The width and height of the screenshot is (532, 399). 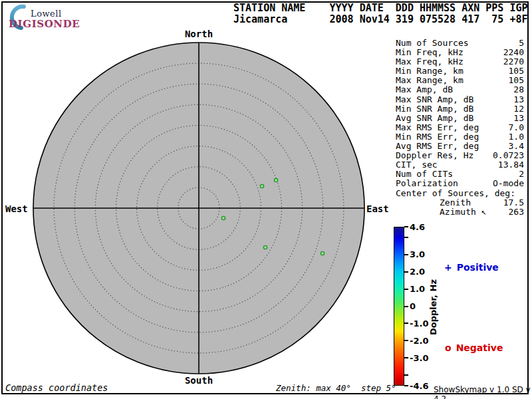 What do you see at coordinates (460, 212) in the screenshot?
I see `stat-row: Azimuth ↖263` at bounding box center [460, 212].